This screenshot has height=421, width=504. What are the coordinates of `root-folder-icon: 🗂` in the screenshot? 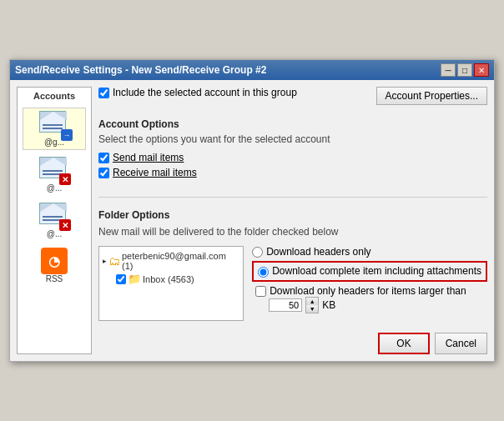 It's located at (114, 261).